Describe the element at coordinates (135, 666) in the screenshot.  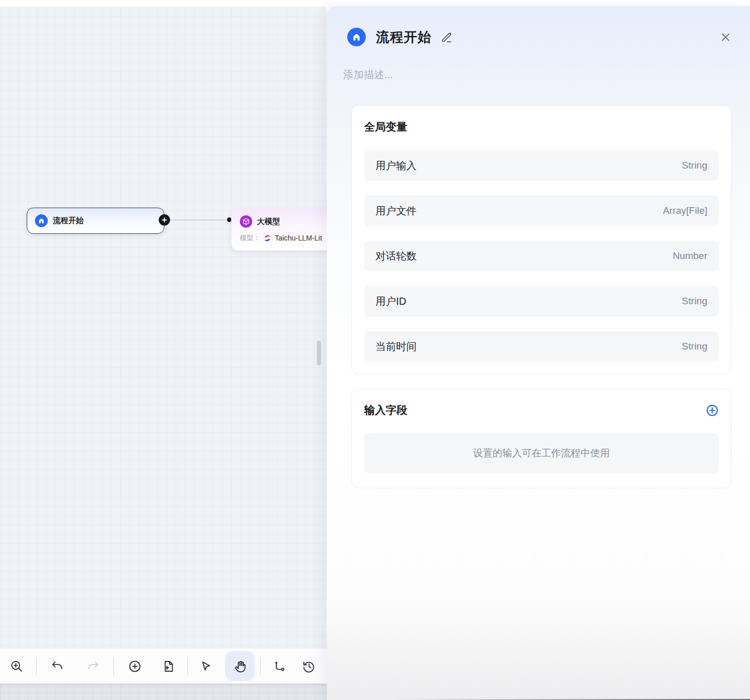
I see `add-node-button` at that location.